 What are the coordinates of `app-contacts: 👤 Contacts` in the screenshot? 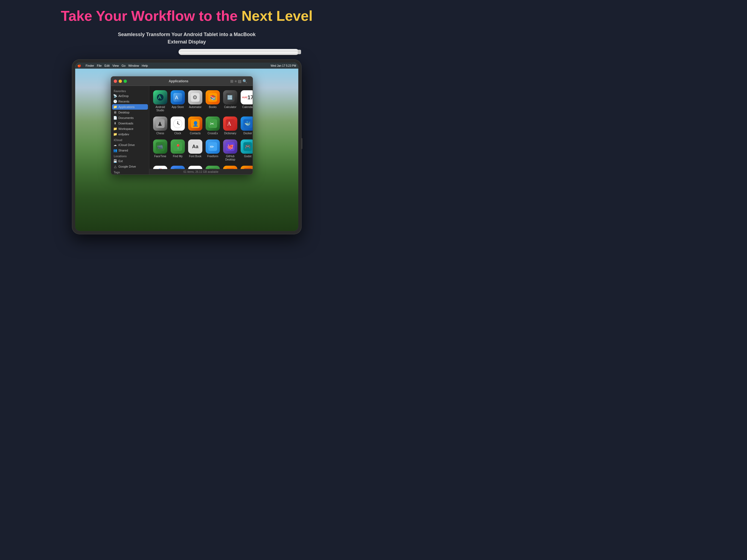 It's located at (195, 126).